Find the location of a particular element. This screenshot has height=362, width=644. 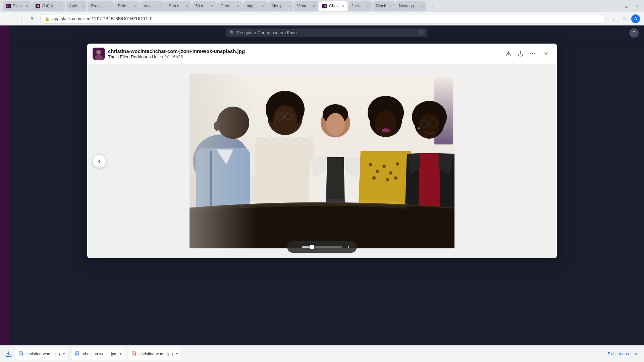

zoom-slider-thumb is located at coordinates (312, 247).